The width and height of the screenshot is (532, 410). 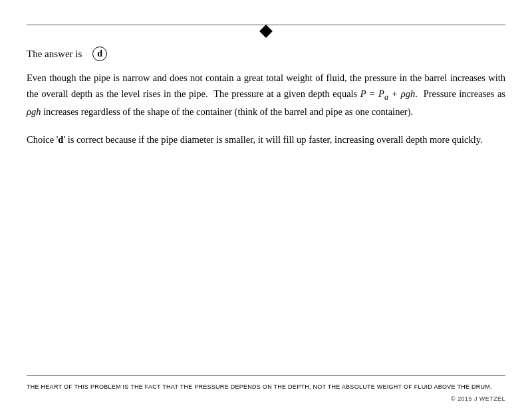 What do you see at coordinates (266, 393) in the screenshot?
I see `bottom-section: THE HEART OF THIS PROBLEM IS THE FACT TH…` at bounding box center [266, 393].